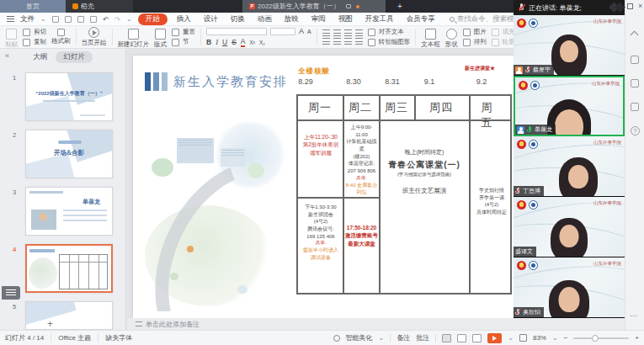 The width and height of the screenshot is (644, 345). I want to click on video-tile-3: 山东外事学院 丁恩博, so click(569, 167).